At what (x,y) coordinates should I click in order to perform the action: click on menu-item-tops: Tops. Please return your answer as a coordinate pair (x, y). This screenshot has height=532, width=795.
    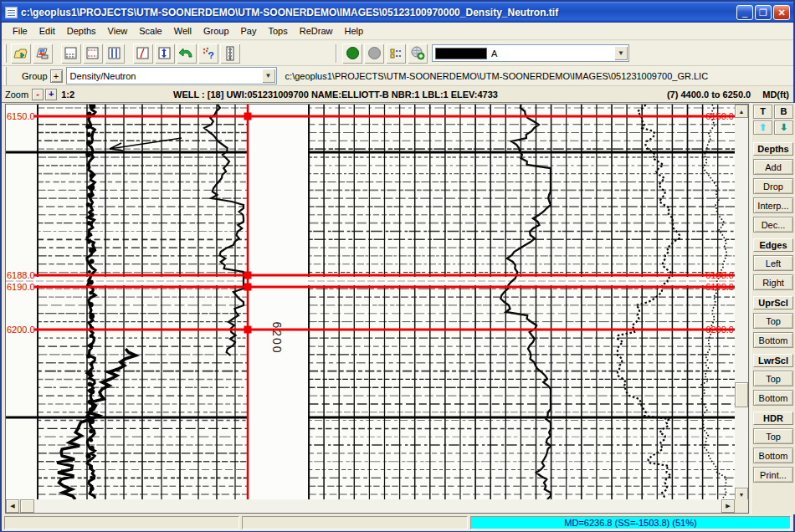
    Looking at the image, I should click on (278, 31).